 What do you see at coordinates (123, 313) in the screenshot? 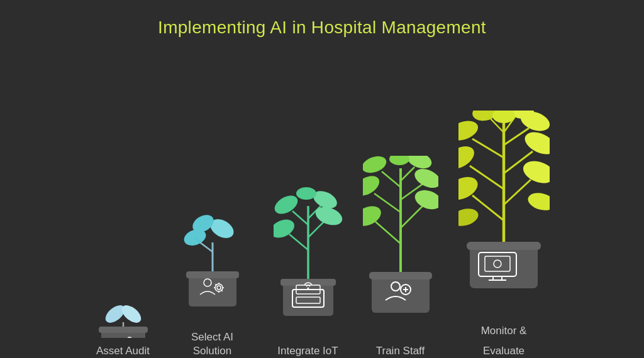
I see `plant-asset-audit: Asset Audit` at bounding box center [123, 313].